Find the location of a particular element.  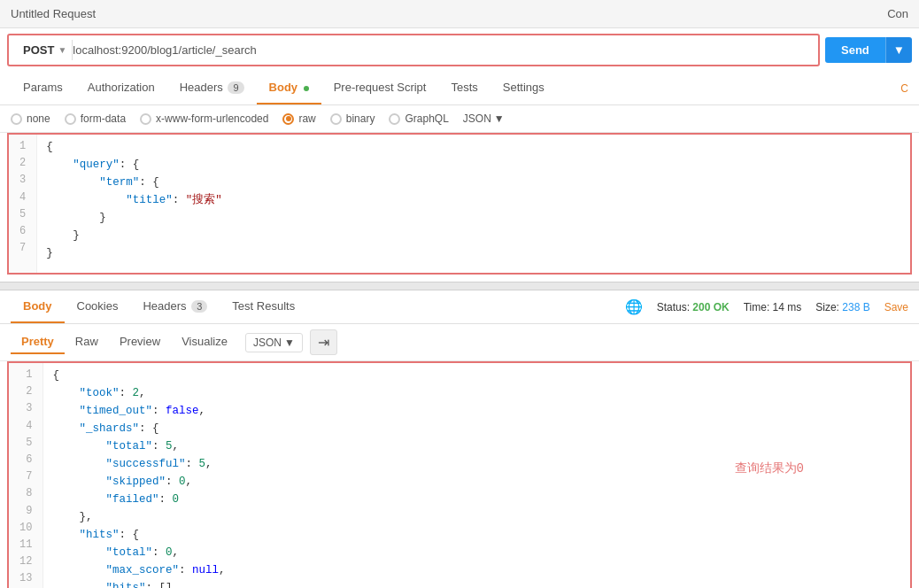

query-result-annotation: 查询结果为0 is located at coordinates (769, 468).